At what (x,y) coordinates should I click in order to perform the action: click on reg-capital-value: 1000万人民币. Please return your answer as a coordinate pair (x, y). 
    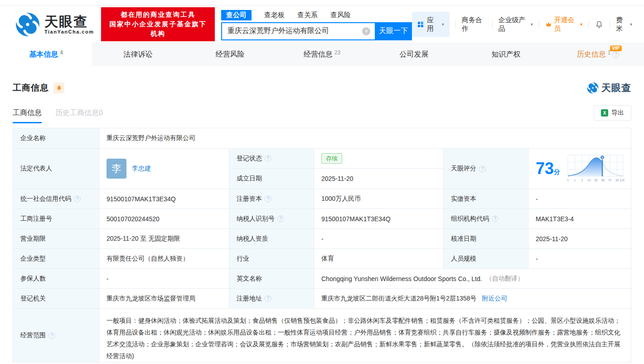
    Looking at the image, I should click on (379, 199).